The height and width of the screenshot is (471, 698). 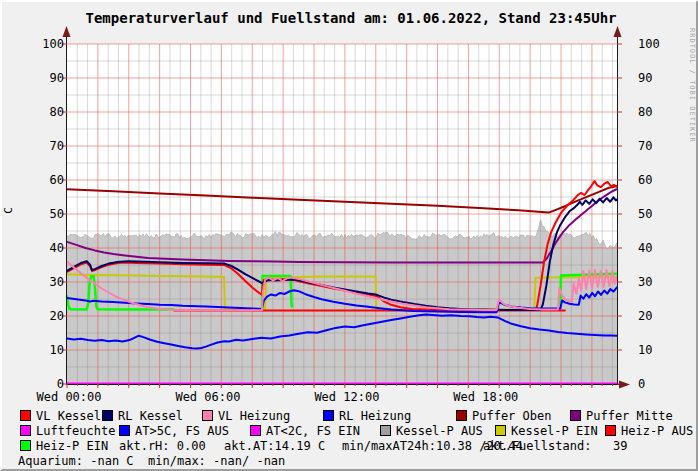 What do you see at coordinates (162, 446) in the screenshot?
I see `legend-label: akt.rH: 0.00` at bounding box center [162, 446].